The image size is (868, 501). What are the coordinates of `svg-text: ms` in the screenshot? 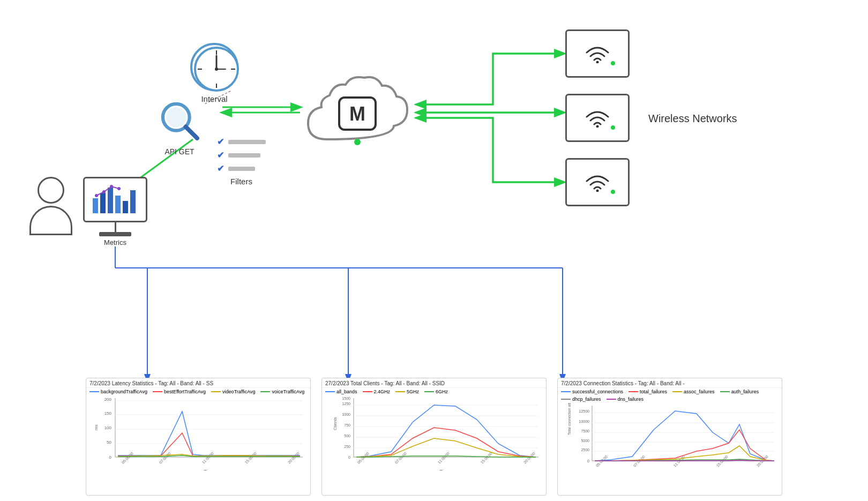 It's located at (96, 428).